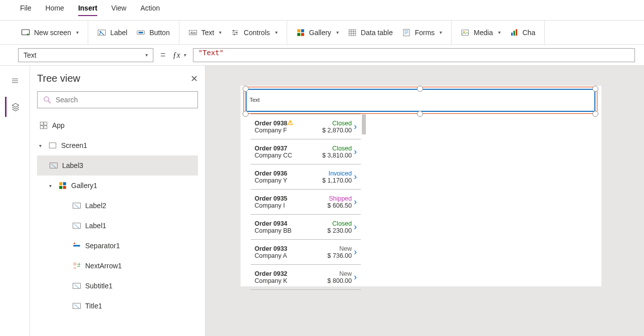 Image resolution: width=644 pixels, height=336 pixels. I want to click on gallery-row: Order 0935Company IShipped$ 606.50›, so click(306, 202).